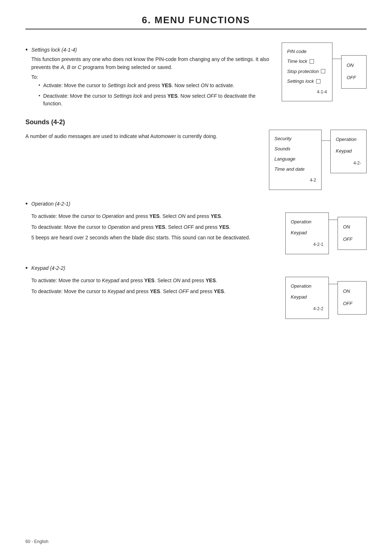 The image size is (392, 555). What do you see at coordinates (307, 61) in the screenshot?
I see `time-lock-row: Time lock` at bounding box center [307, 61].